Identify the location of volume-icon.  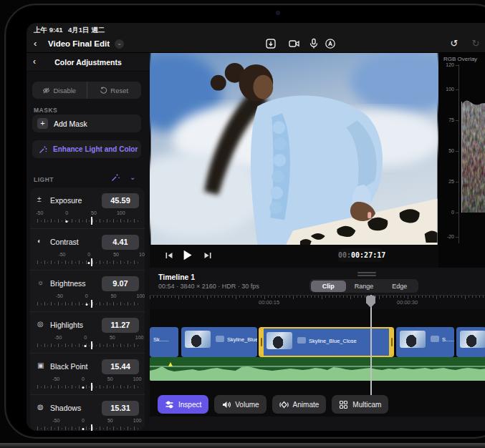
(226, 405).